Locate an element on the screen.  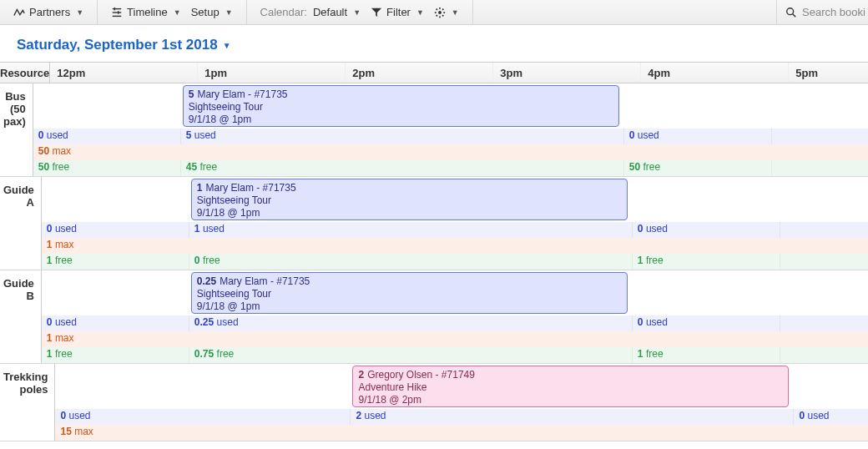
partners-icon is located at coordinates (19, 13).